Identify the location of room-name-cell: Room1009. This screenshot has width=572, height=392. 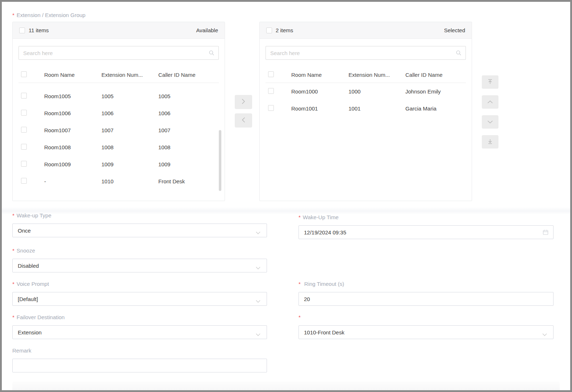
(73, 164).